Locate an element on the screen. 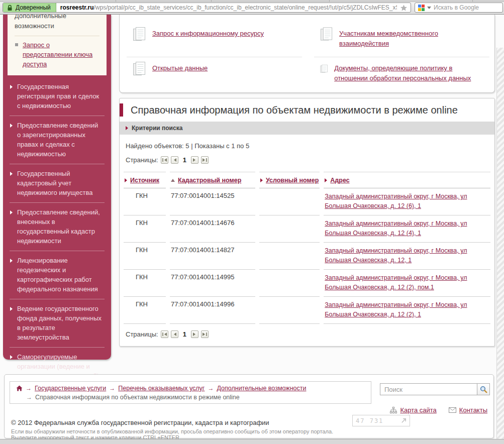  cell-cadastral-number: 77:07:0014001:14525 is located at coordinates (213, 202).